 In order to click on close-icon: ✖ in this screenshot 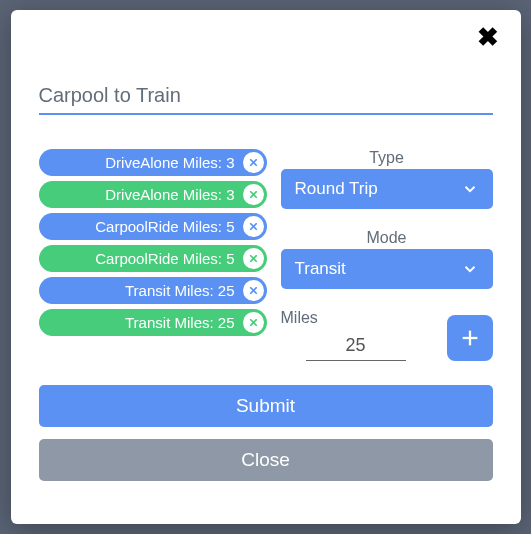, I will do `click(488, 37)`.